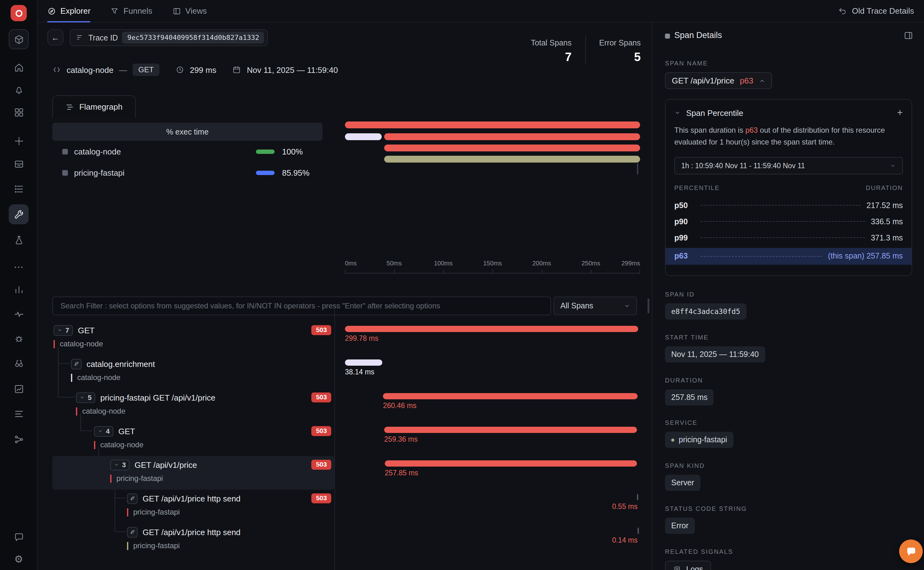 This screenshot has width=924, height=570. I want to click on logs-icon, so click(19, 188).